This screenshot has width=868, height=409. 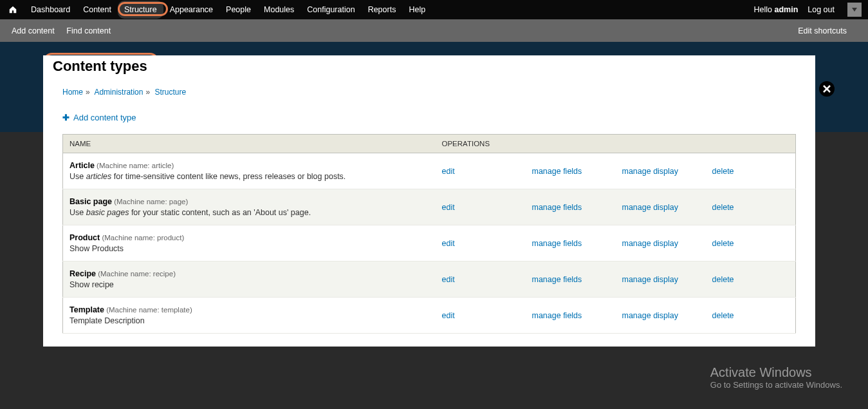 What do you see at coordinates (776, 10) in the screenshot?
I see `hello-text: Hello admin` at bounding box center [776, 10].